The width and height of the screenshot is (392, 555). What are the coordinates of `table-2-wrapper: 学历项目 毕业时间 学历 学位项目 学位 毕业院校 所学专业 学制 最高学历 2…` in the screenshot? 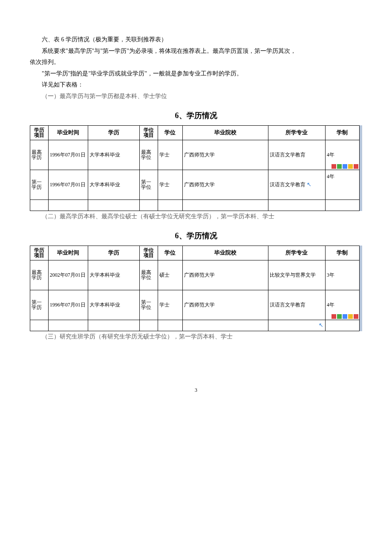 It's located at (196, 288).